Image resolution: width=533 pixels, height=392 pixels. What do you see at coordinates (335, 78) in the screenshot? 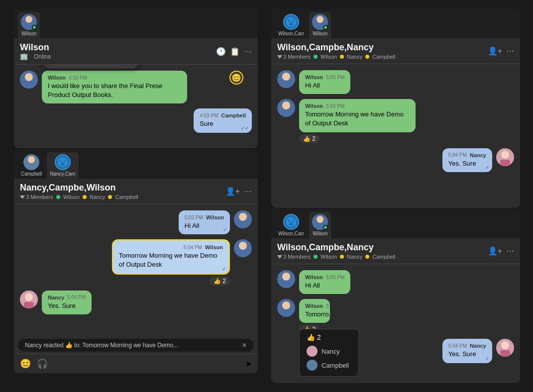
I see `msg-time-w3m1: 5:03 PM` at bounding box center [335, 78].